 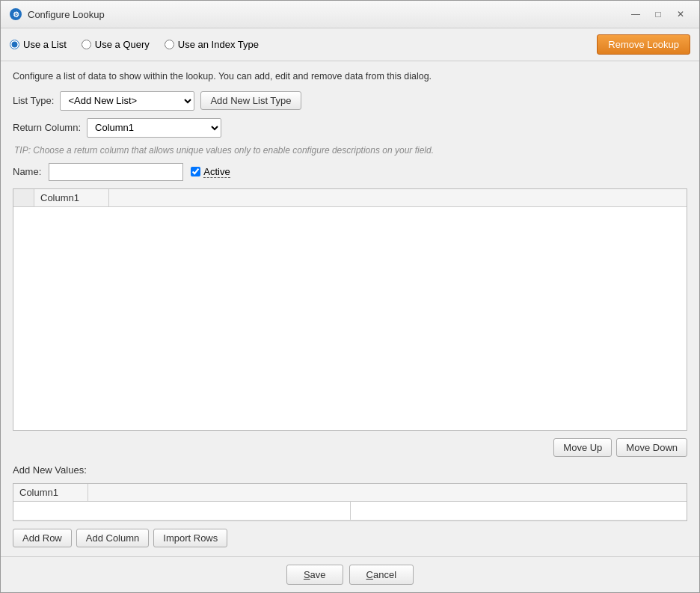 What do you see at coordinates (113, 538) in the screenshot?
I see `add-column-button: Add Column` at bounding box center [113, 538].